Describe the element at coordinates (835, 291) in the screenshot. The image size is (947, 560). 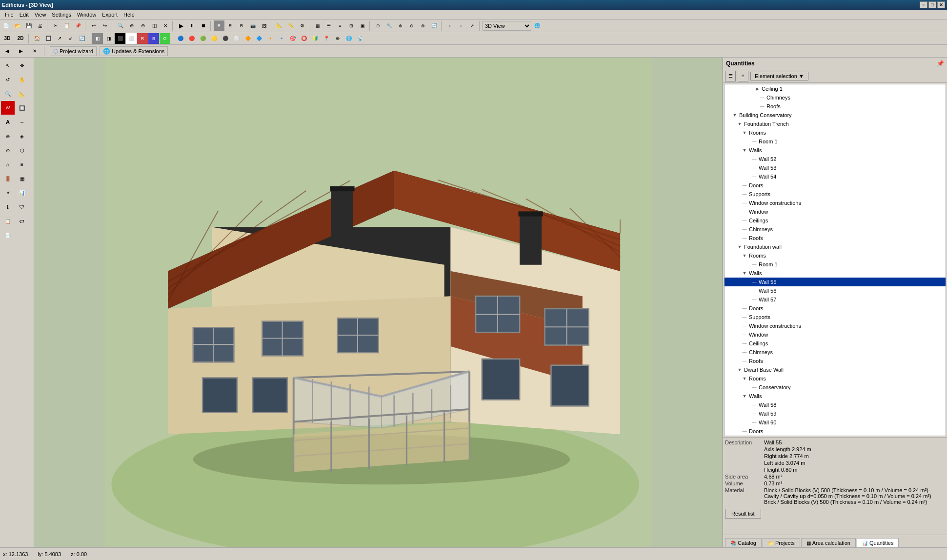
I see `tree-item-wall56: — Wall 56` at that location.